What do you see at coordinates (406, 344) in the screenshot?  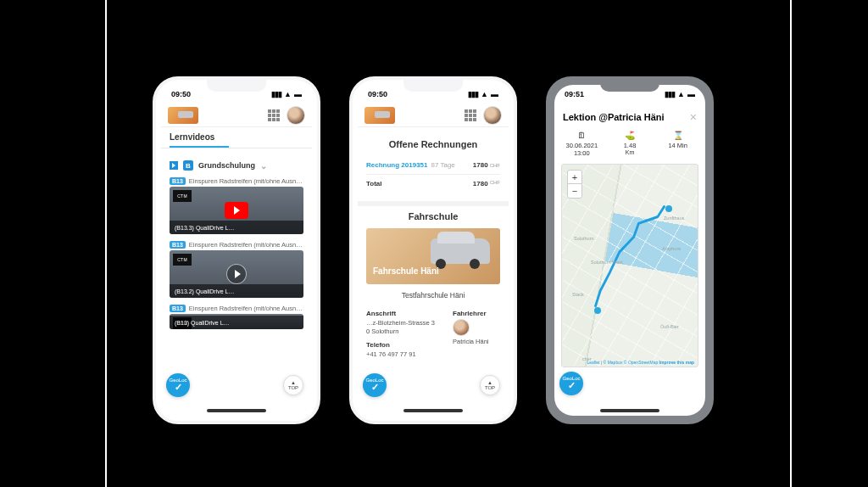 I see `phone-label: Telefon` at bounding box center [406, 344].